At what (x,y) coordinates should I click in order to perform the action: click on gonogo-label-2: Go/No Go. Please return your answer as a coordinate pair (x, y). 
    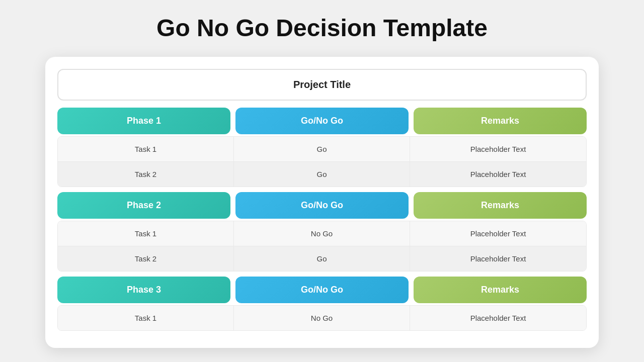
    Looking at the image, I should click on (322, 205).